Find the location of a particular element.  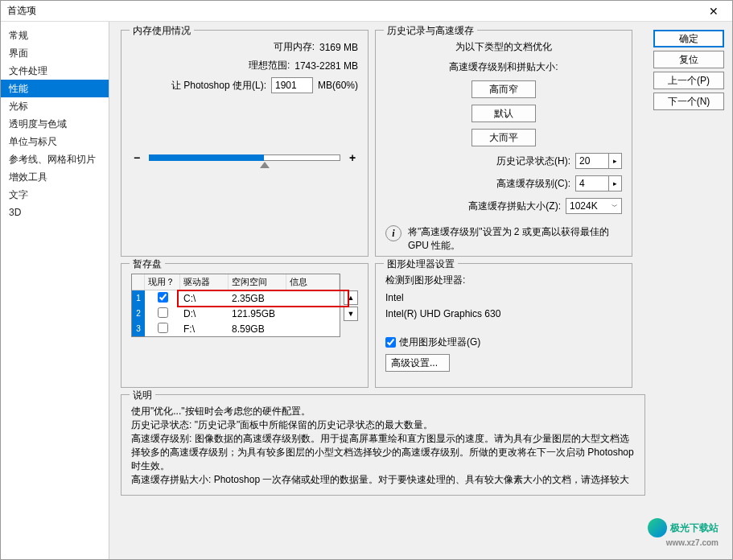

sidebar-item-filehandling: 文件处理 is located at coordinates (55, 71).